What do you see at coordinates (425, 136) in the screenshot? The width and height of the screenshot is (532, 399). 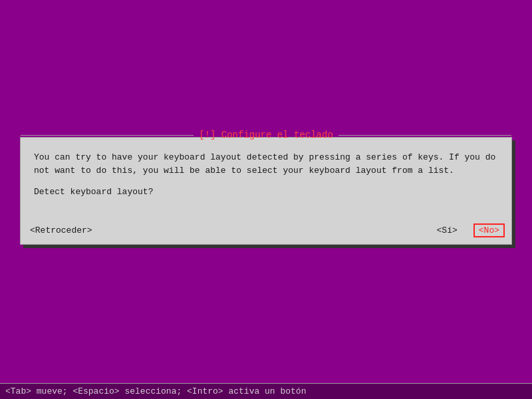 I see `title-line-right` at bounding box center [425, 136].